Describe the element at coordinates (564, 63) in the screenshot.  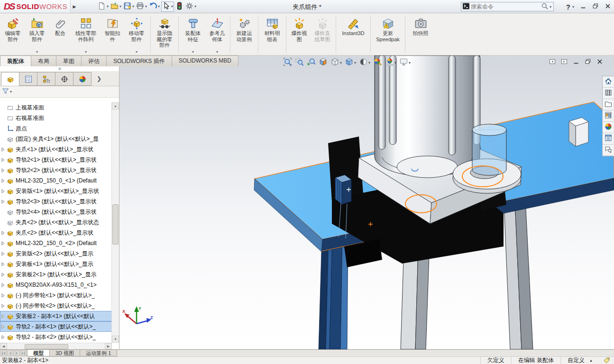
I see `docwin-pane-right` at that location.